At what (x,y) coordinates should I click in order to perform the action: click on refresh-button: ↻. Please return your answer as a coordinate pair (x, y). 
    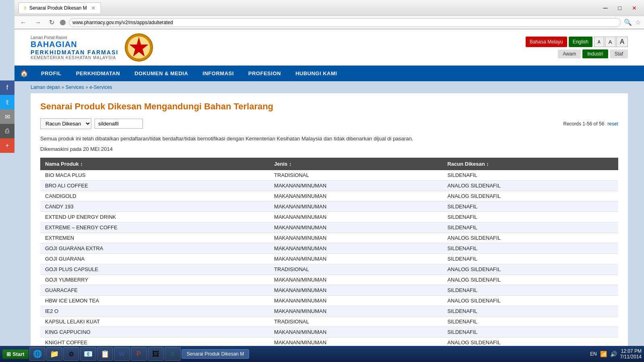
    Looking at the image, I should click on (52, 23).